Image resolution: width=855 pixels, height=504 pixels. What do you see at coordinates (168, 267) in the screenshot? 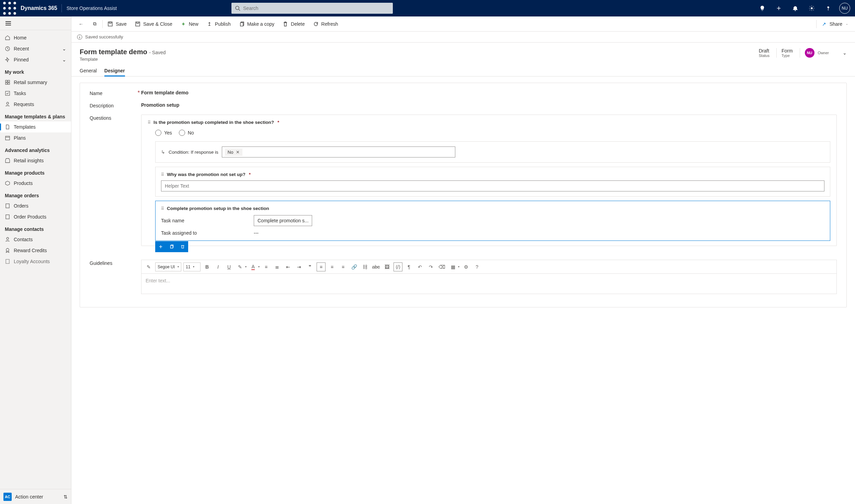
I see `font-select: Segoe UI▾` at bounding box center [168, 267].